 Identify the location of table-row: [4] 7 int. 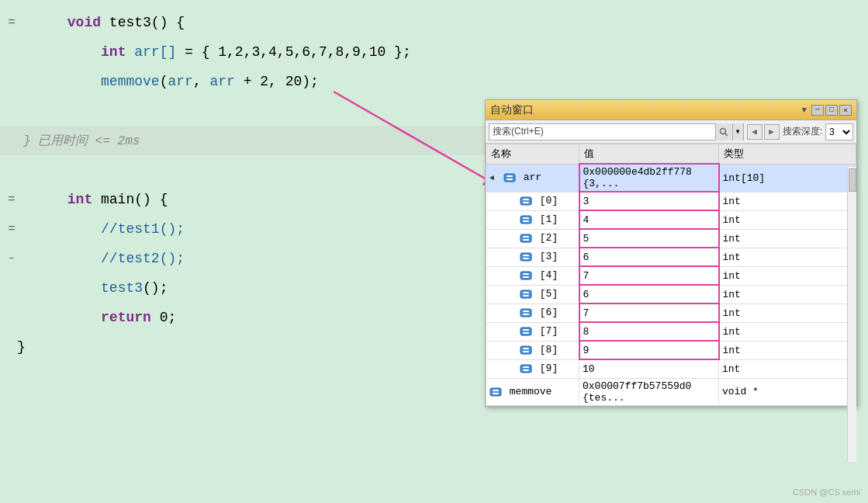
(672, 276).